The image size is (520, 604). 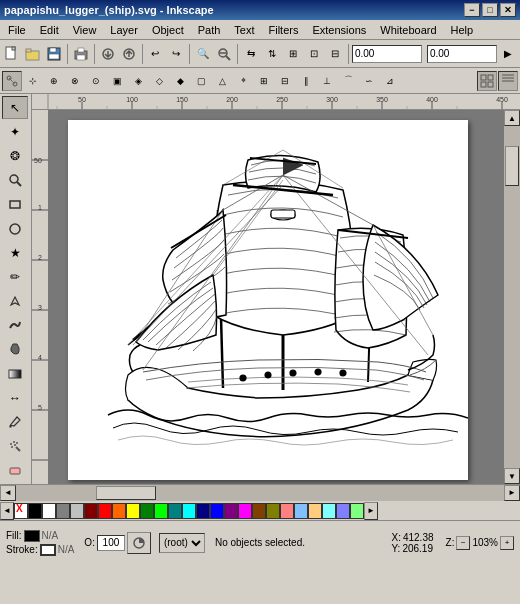 I want to click on snap-btn13: ⊟, so click(x=285, y=81).